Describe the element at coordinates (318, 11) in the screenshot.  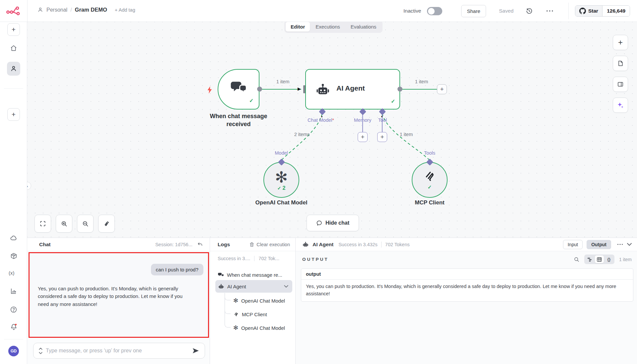
I see `top-bar: Personal / Gram DEMO + Add tag Inactive …` at that location.